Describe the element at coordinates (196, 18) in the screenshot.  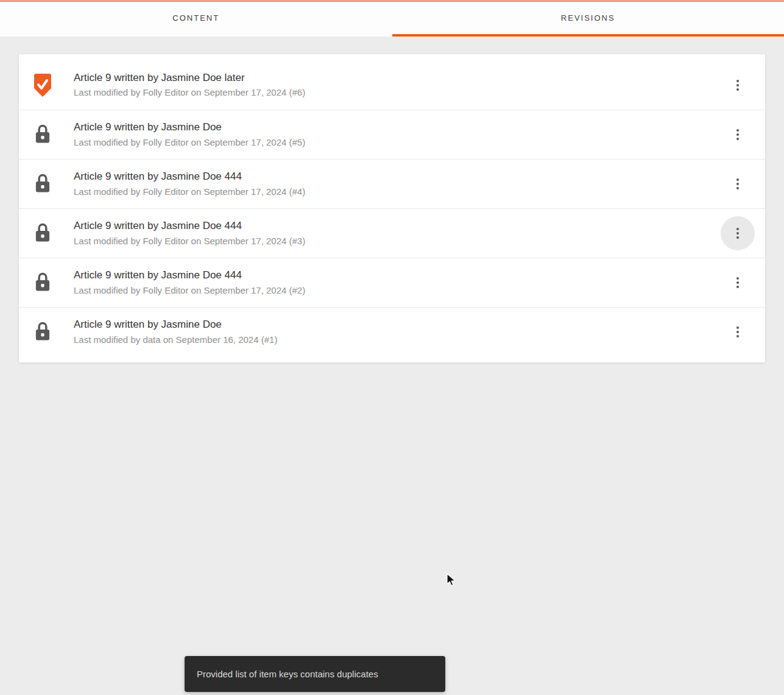
I see `tab-content-label: CONTENT` at that location.